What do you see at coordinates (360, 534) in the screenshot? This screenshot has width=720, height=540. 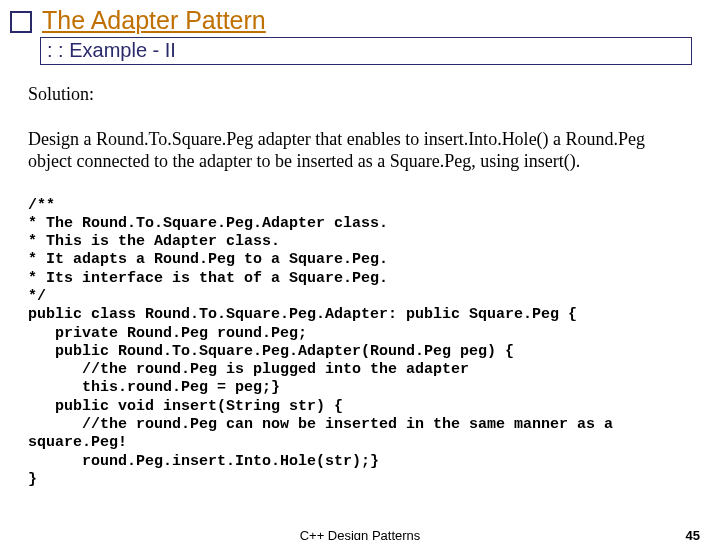 I see `footer-center-text: C++ Design Patterns` at bounding box center [360, 534].